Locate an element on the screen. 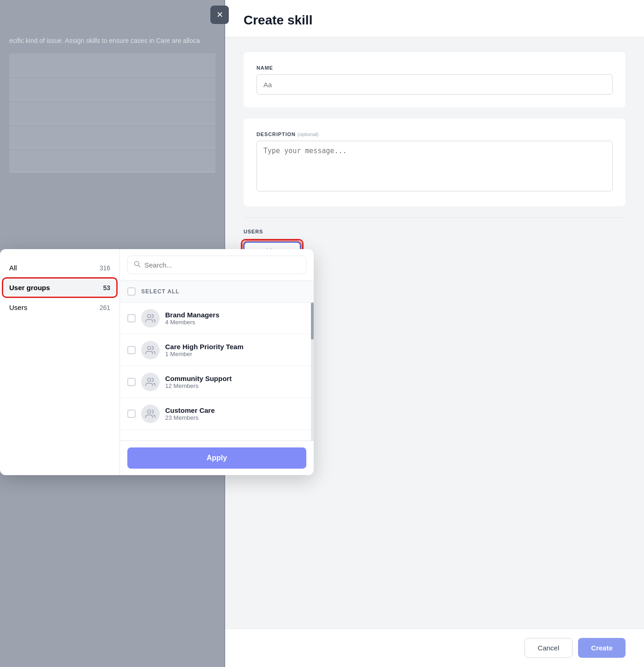  panel-footer: Cancel Create is located at coordinates (435, 648).